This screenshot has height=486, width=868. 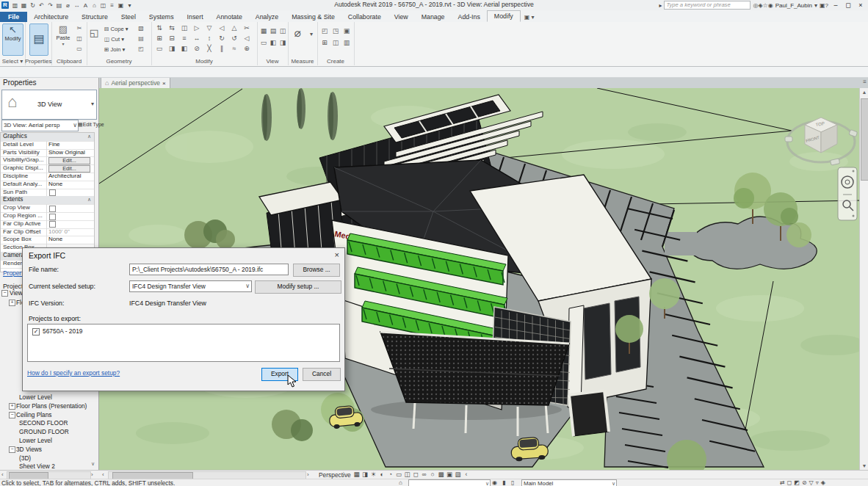 What do you see at coordinates (469, 17) in the screenshot?
I see `ribbon-tab-add-ins: Add-Ins` at bounding box center [469, 17].